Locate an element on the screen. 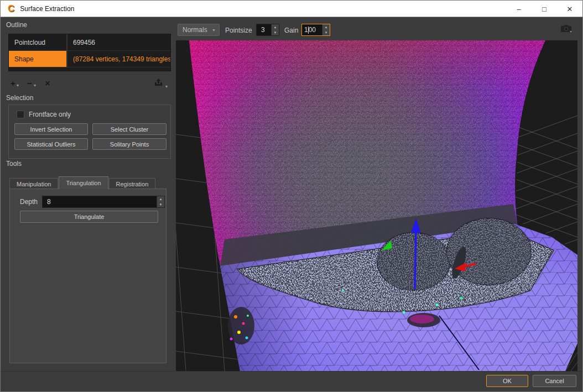 This screenshot has height=392, width=583. frontface-only-row: Frontface only is located at coordinates (44, 114).